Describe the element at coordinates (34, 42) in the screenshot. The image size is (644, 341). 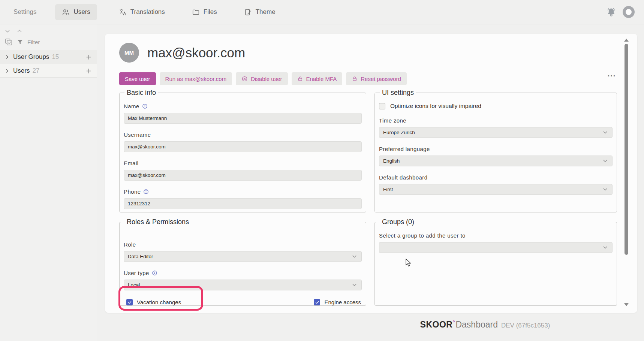
I see `filter-label: Filter` at that location.